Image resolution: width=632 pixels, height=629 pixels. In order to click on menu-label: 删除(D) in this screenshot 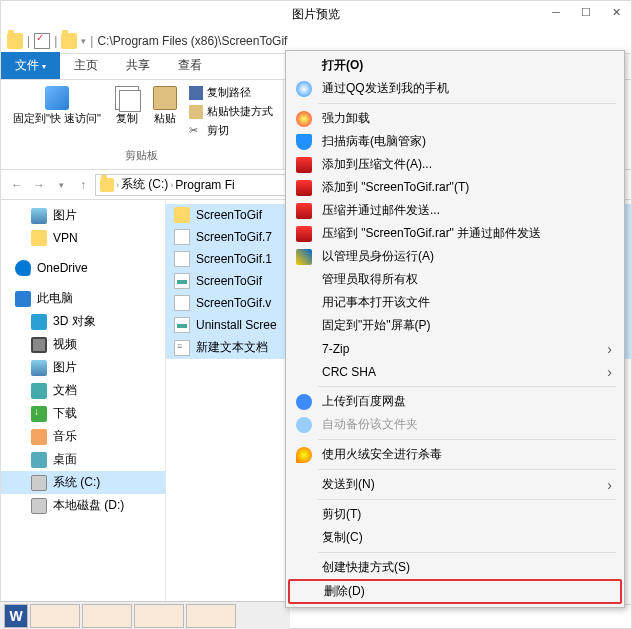, I will do `click(344, 592)`.